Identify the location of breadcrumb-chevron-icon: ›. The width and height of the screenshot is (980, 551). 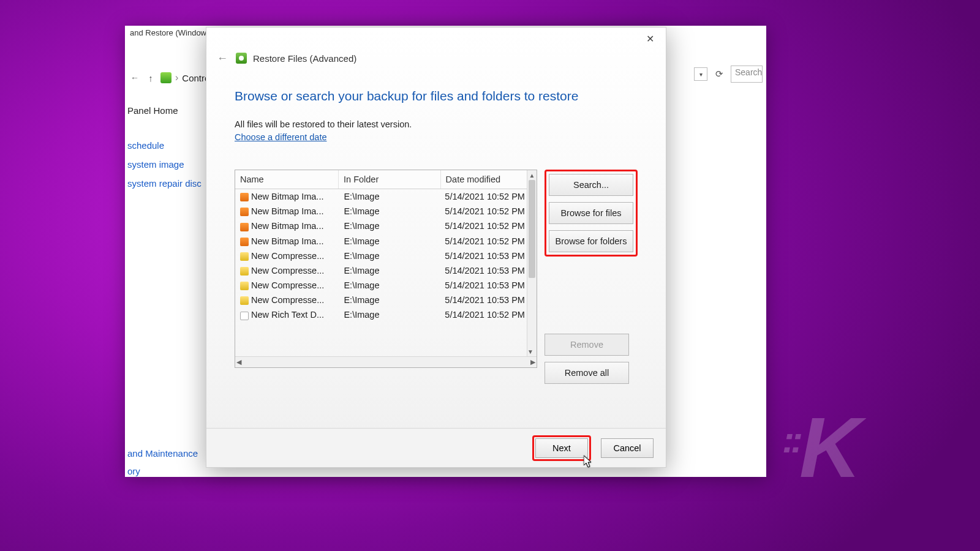
(176, 78).